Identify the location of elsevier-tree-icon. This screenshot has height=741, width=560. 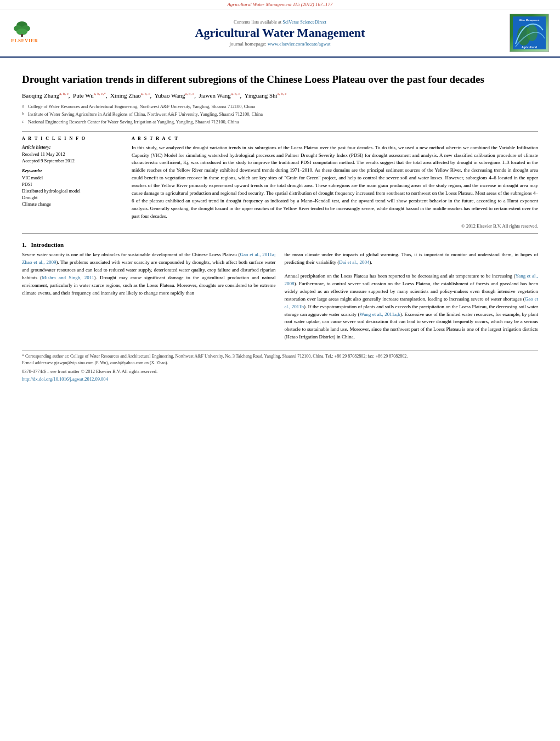
(22, 29).